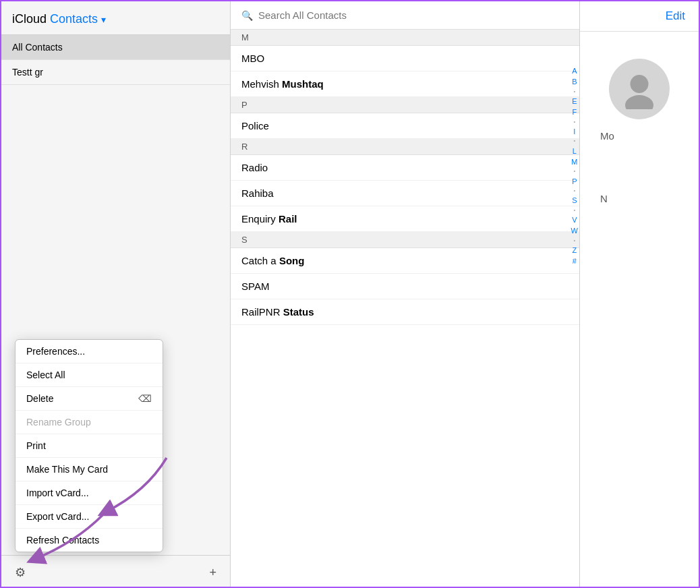 The height and width of the screenshot is (588, 700). I want to click on context-menu-shortcut-icon: ⌫, so click(145, 399).